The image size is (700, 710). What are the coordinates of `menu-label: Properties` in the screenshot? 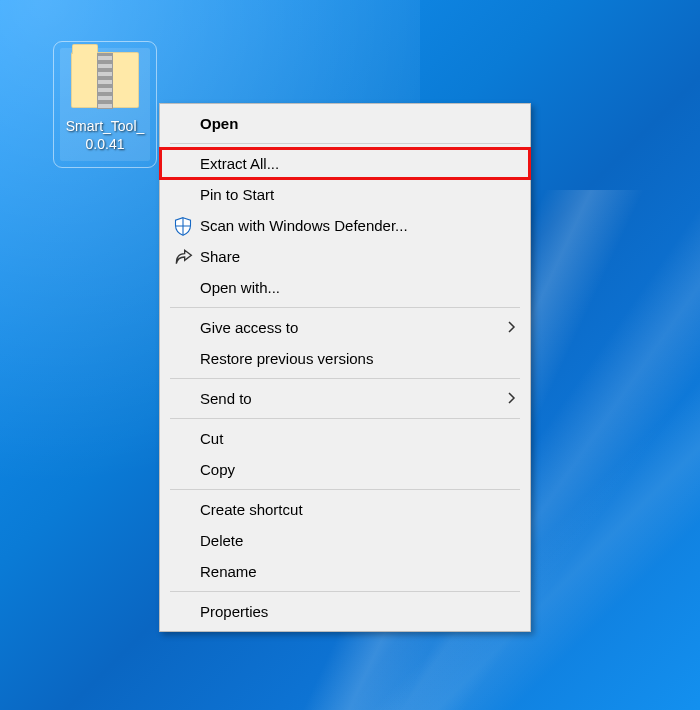 It's located at (356, 612).